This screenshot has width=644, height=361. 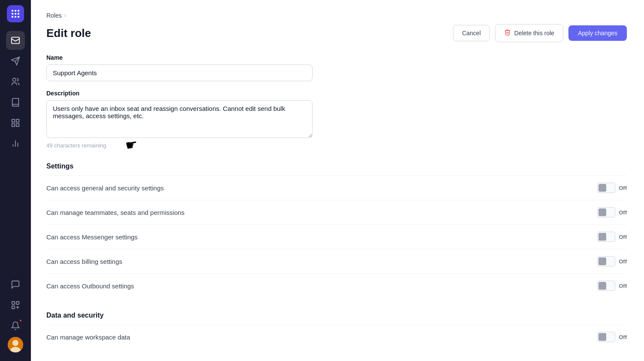 What do you see at coordinates (337, 261) in the screenshot?
I see `setting-row-billing: Can access billing settings Off` at bounding box center [337, 261].